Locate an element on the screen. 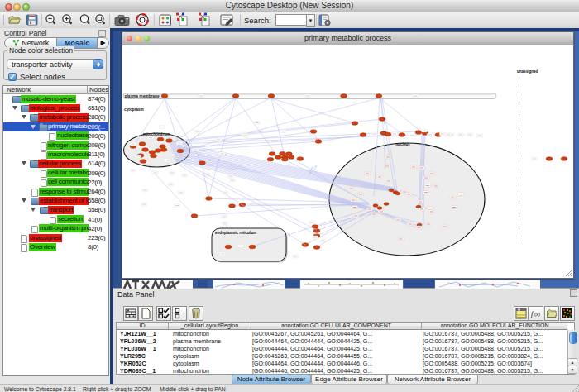 The image size is (579, 392). svg-text: mitochondrion is located at coordinates (156, 134).